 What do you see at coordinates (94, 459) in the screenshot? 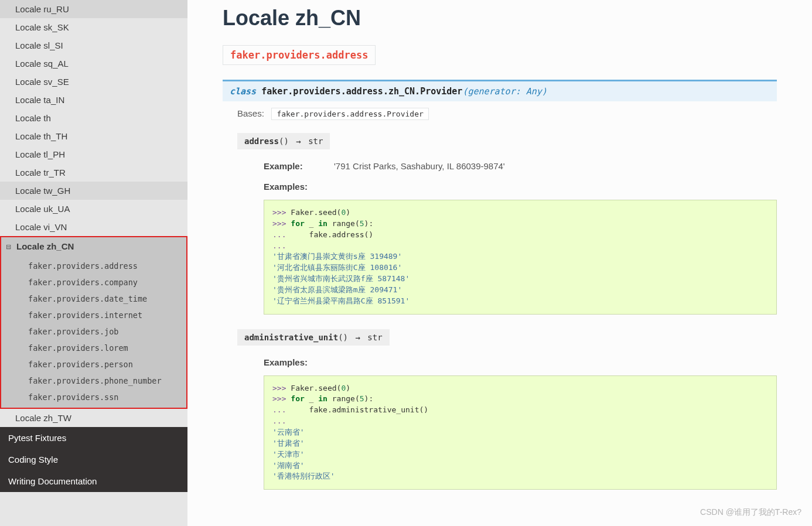
I see `nav-footer-item: Coding Style` at bounding box center [94, 459].